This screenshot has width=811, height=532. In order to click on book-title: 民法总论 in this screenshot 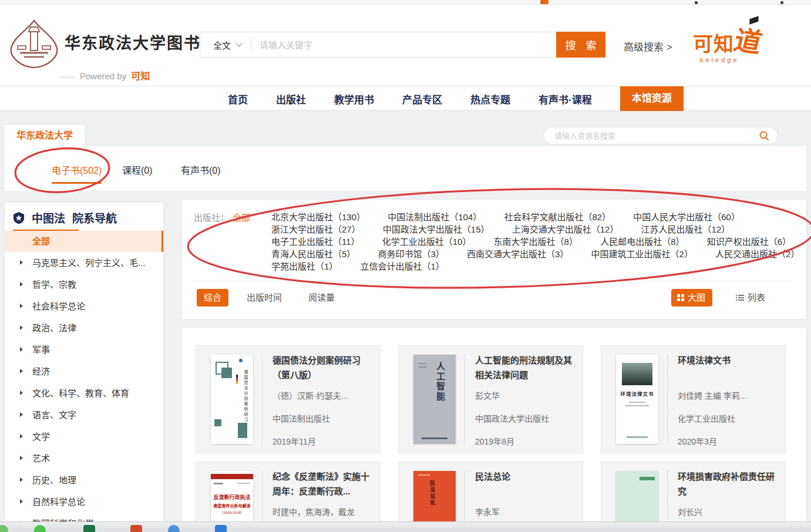, I will do `click(526, 477)`.